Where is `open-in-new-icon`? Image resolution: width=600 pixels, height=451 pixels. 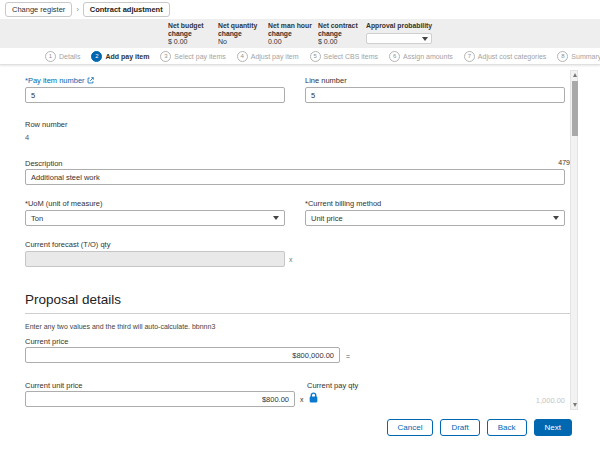
open-in-new-icon is located at coordinates (90, 80).